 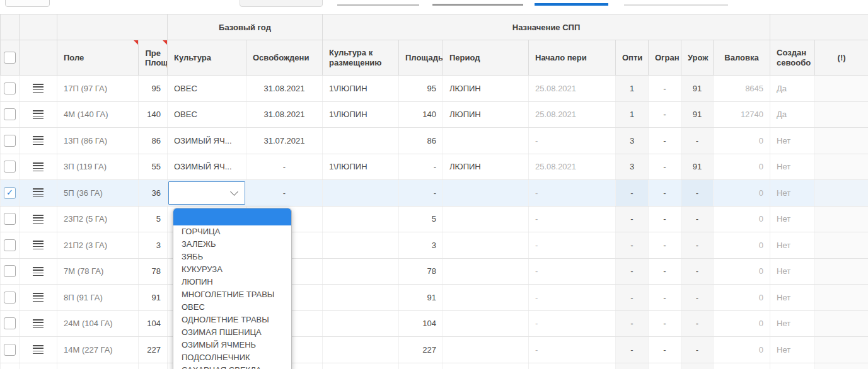 I want to click on cell-pred-ploshad: 55, so click(x=153, y=167).